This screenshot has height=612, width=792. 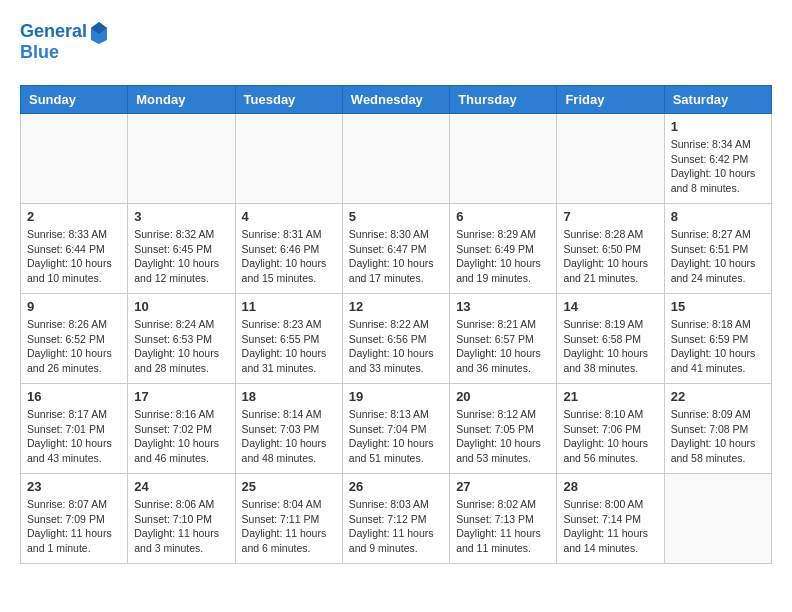 What do you see at coordinates (396, 234) in the screenshot?
I see `day-info: Sunrise: 8:30 AM` at bounding box center [396, 234].